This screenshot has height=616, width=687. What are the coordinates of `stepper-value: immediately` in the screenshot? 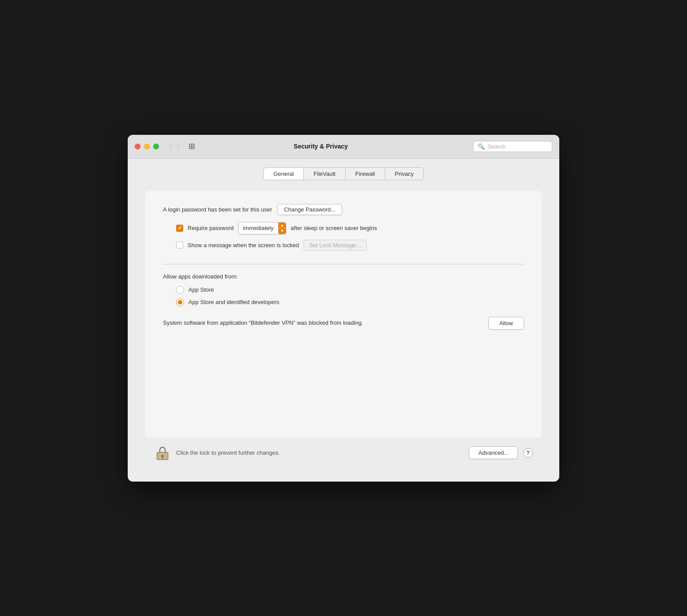 It's located at (259, 228).